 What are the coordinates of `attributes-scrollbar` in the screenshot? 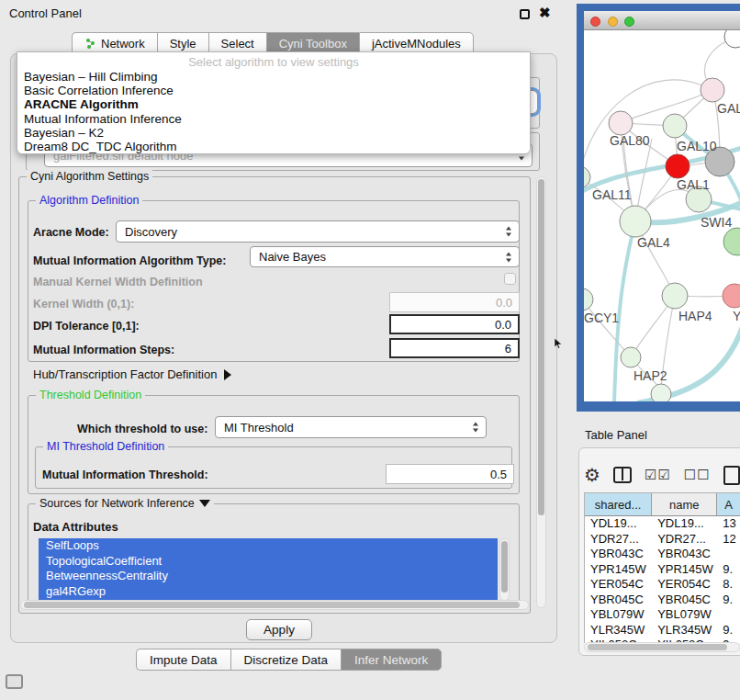 It's located at (505, 570).